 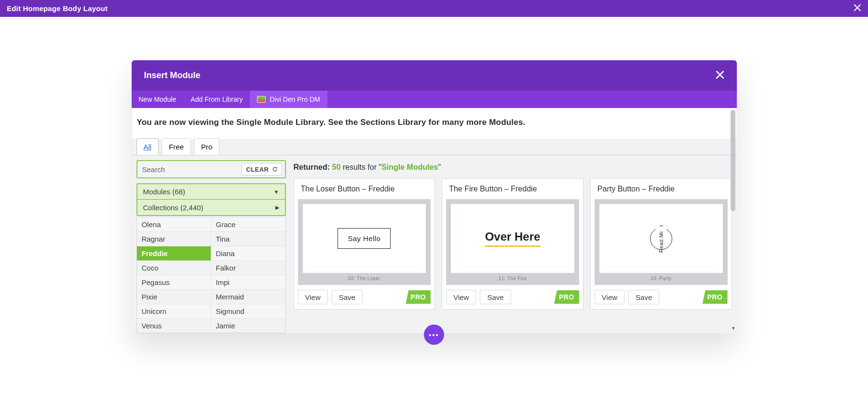 I want to click on modal-tabs: New Module Add From Library Divi Den Pro…, so click(x=434, y=99).